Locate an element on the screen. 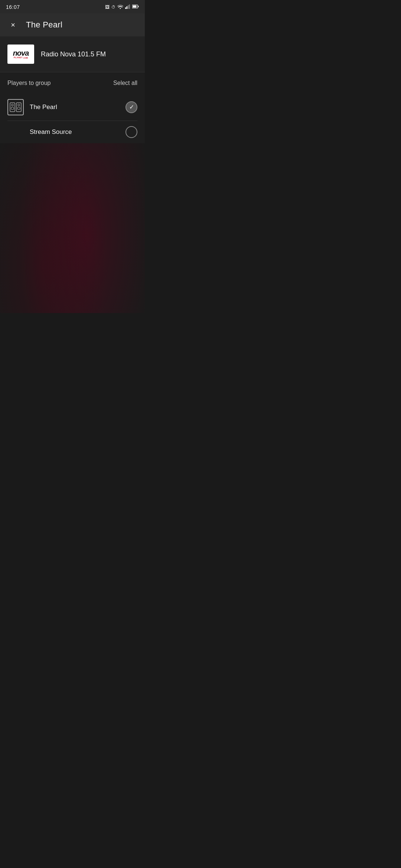  bottom-space is located at coordinates (72, 228).